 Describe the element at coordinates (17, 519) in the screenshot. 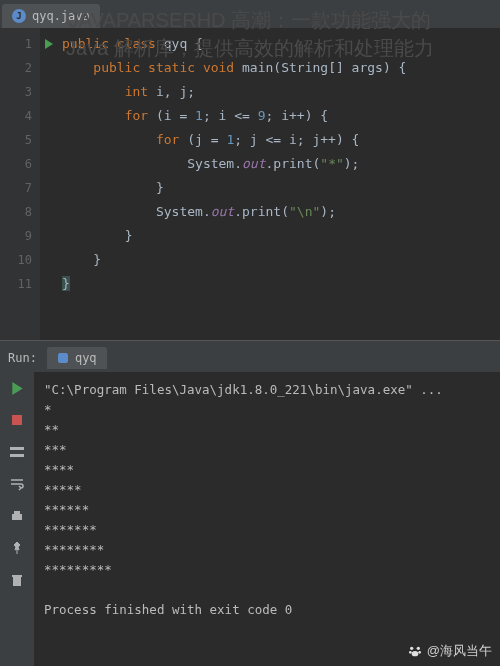

I see `run-toolbar` at that location.